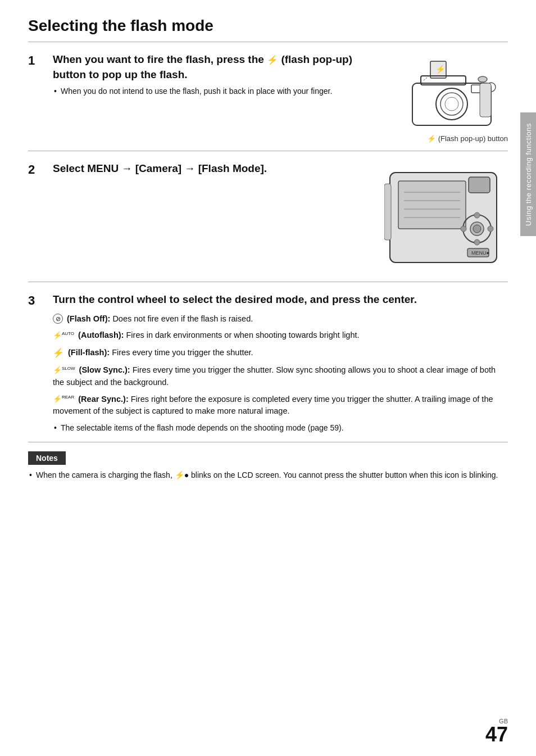 This screenshot has height=756, width=536. What do you see at coordinates (280, 336) in the screenshot?
I see `flash-option-auto: ⚡AUTO (Autoflash): Fires in dark environ…` at bounding box center [280, 336].